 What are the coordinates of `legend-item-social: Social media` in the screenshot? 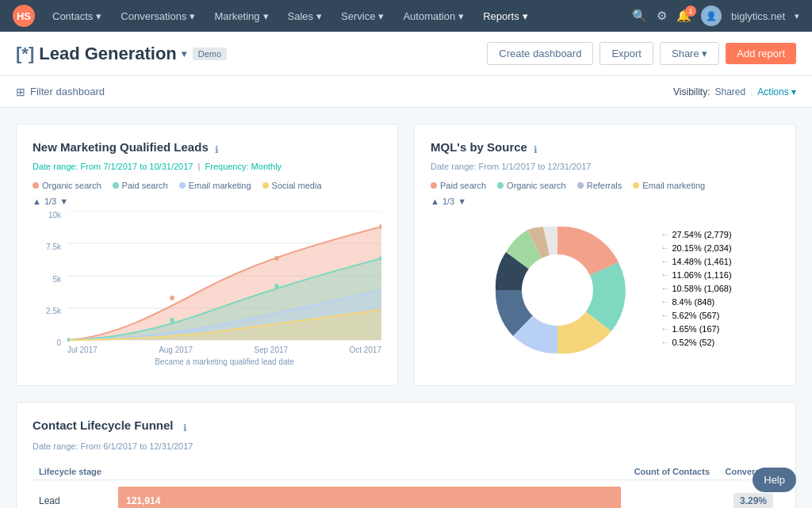 It's located at (292, 185).